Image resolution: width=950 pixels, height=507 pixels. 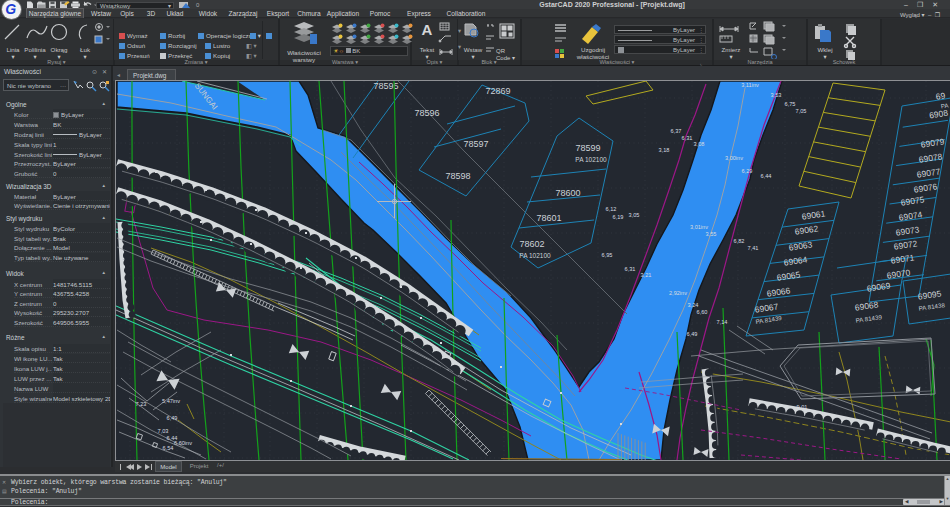 I want to click on svg-text: 78598, so click(x=458, y=176).